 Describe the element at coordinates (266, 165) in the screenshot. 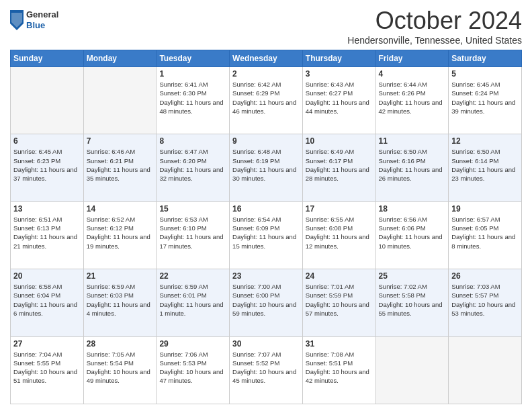

I see `day-info: Sunrise: 6:48 AM Sunset: 6:19 PM Dayligh…` at that location.